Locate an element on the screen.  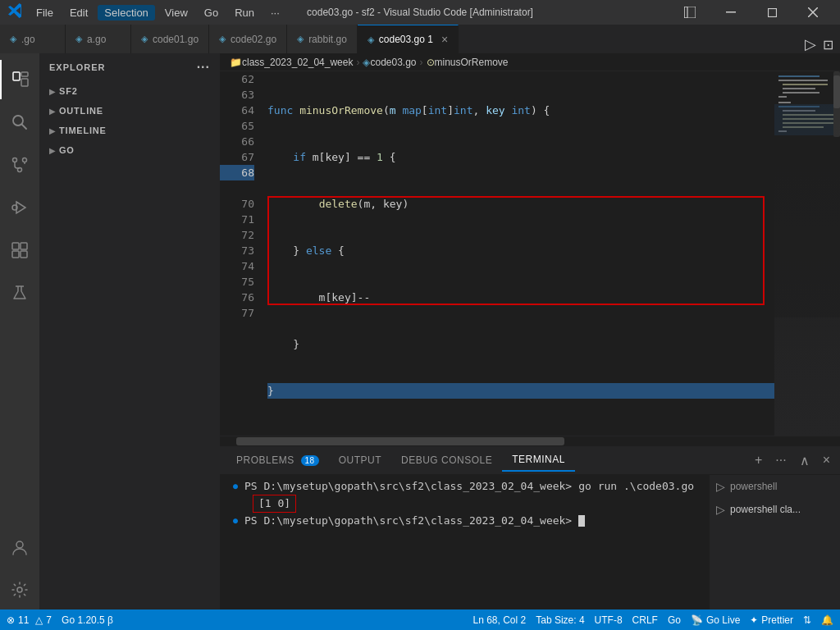
tab-code01: ◈ code01.go is located at coordinates (171, 39).